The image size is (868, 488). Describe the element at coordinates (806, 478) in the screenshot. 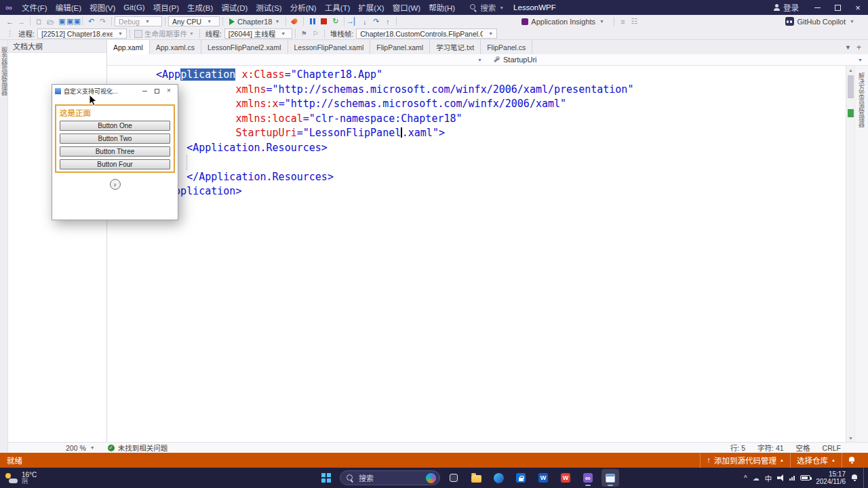

I see `battery-icon` at that location.